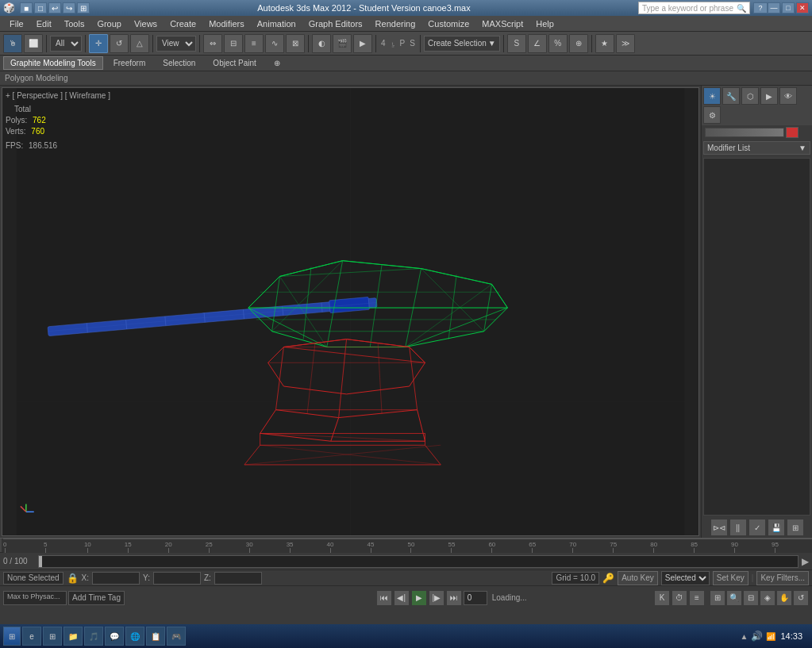 The image size is (812, 648). Describe the element at coordinates (419, 598) in the screenshot. I see `play-btn: ▶` at that location.